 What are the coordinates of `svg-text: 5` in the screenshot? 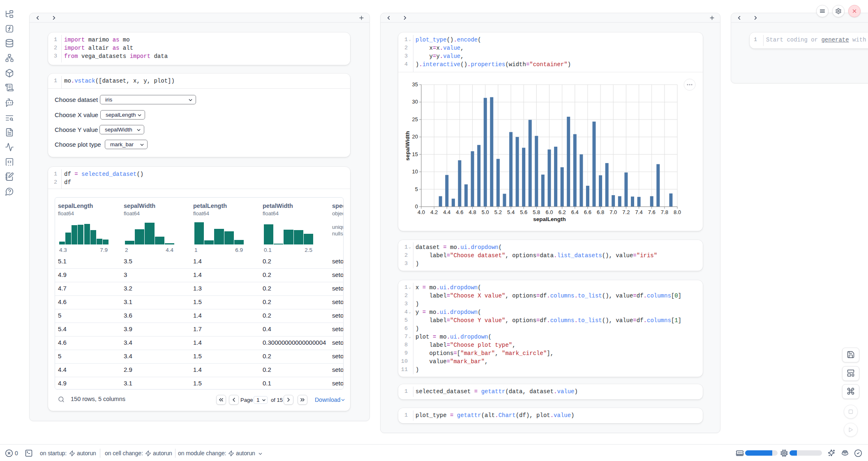 It's located at (417, 189).